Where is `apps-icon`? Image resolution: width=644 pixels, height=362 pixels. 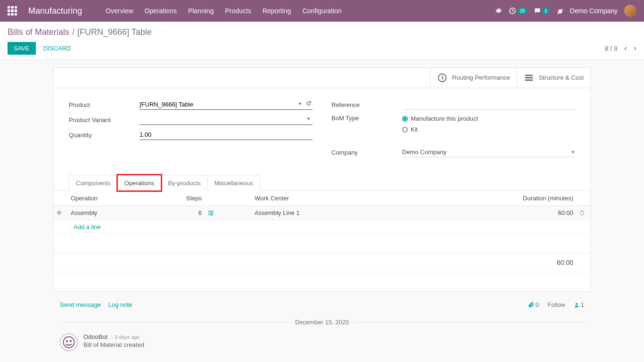
apps-icon is located at coordinates (12, 11).